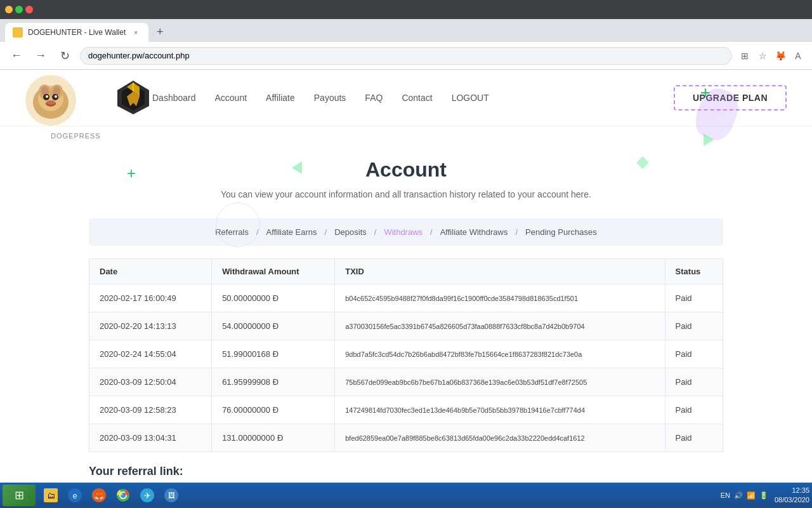 The width and height of the screenshot is (812, 508). I want to click on nav-payouts: Payouts, so click(330, 98).